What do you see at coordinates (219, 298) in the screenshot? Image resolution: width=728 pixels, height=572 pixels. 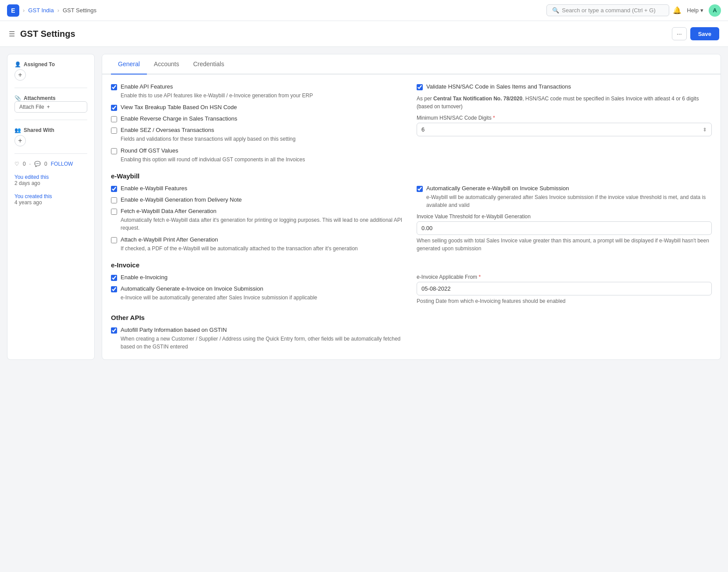 I see `auto-generate-einvoice-desc: e-Invoice will be automatically generate…` at bounding box center [219, 298].